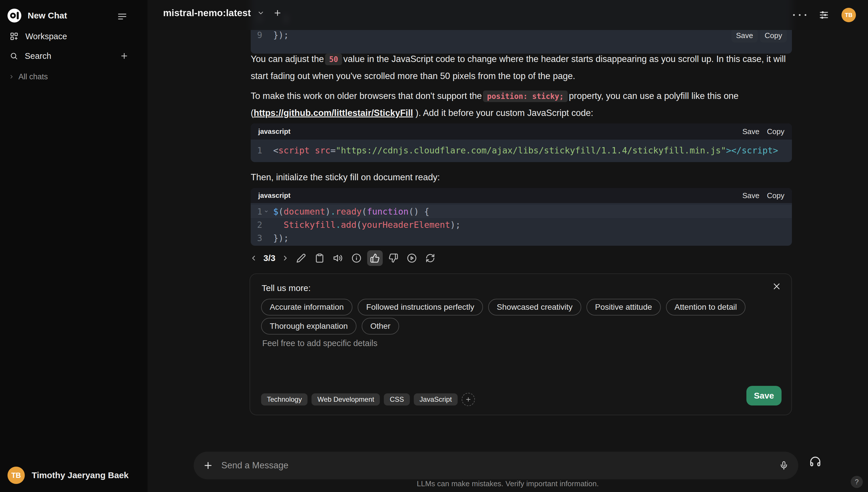 Image resolution: width=868 pixels, height=492 pixels. Describe the element at coordinates (208, 466) in the screenshot. I see `attach-plus-icon` at that location.